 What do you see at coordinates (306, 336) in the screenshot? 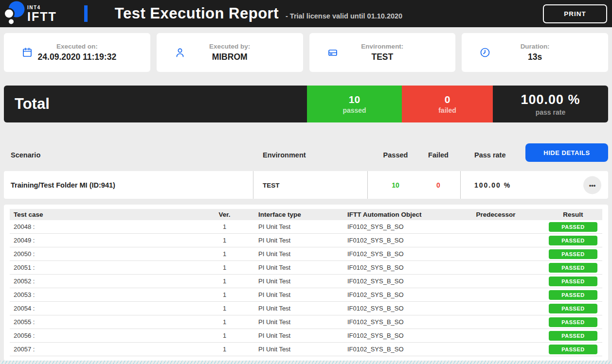
I see `table-row: 20056 : 1 PI Unit Test IF0102_SYS_B_SO P…` at bounding box center [306, 336].